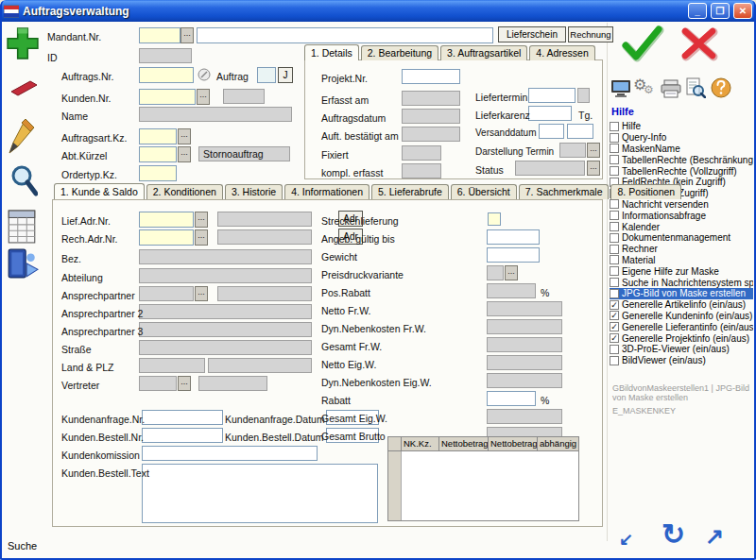 The height and width of the screenshot is (560, 756). What do you see at coordinates (681, 305) in the screenshot?
I see `help-item-generelle-artikelinfo: ✓Generelle Artikelinfo (ein/aus)` at bounding box center [681, 305].